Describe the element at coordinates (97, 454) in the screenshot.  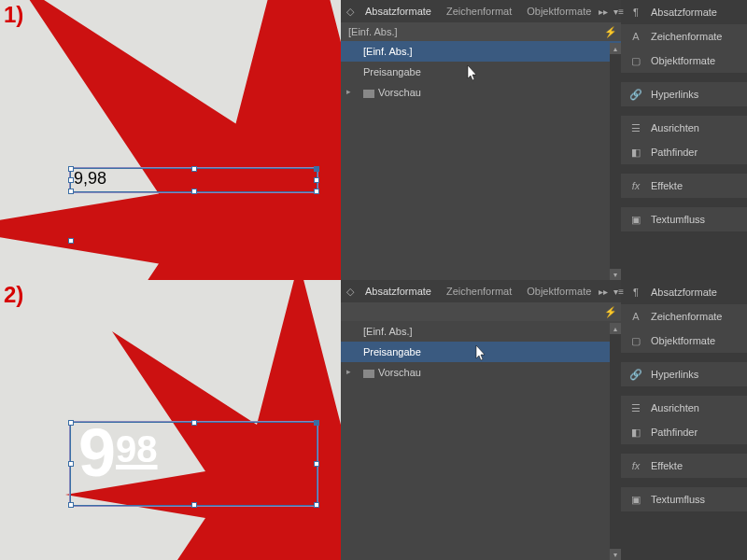
I see `price-main-digit: 9` at that location.